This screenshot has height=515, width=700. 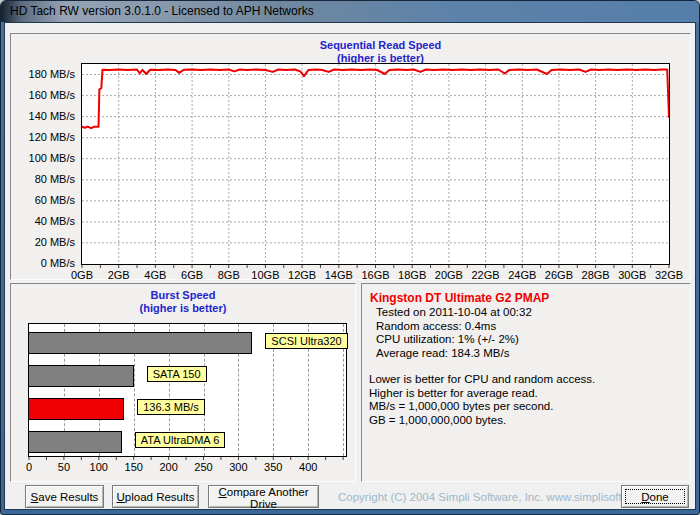 What do you see at coordinates (350, 498) in the screenshot?
I see `footer-bar: Save Results Upload Results Compare Anot…` at bounding box center [350, 498].